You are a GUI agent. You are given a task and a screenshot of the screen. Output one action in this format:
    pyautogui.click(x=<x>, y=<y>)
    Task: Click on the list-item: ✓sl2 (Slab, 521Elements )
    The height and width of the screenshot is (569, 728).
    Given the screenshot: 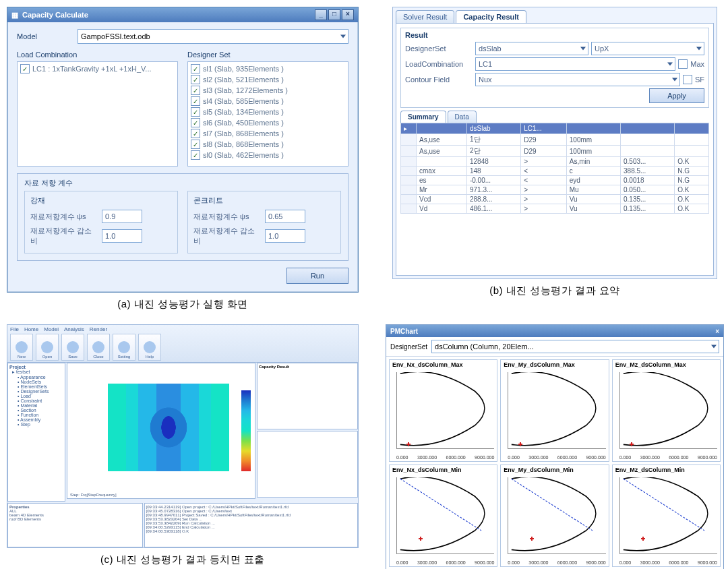 What is the action you would take?
    pyautogui.click(x=268, y=80)
    